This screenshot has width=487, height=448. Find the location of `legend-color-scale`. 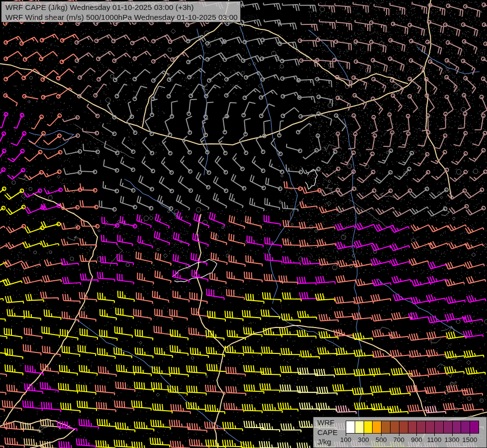

legend-color-scale is located at coordinates (412, 427).